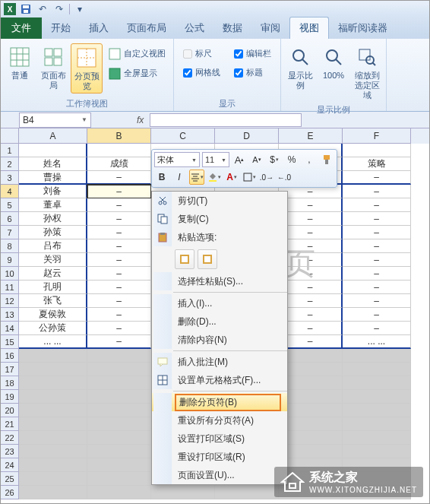 The height and width of the screenshot is (504, 430). Describe the element at coordinates (10, 315) in the screenshot. I see `row-header: 13` at that location.